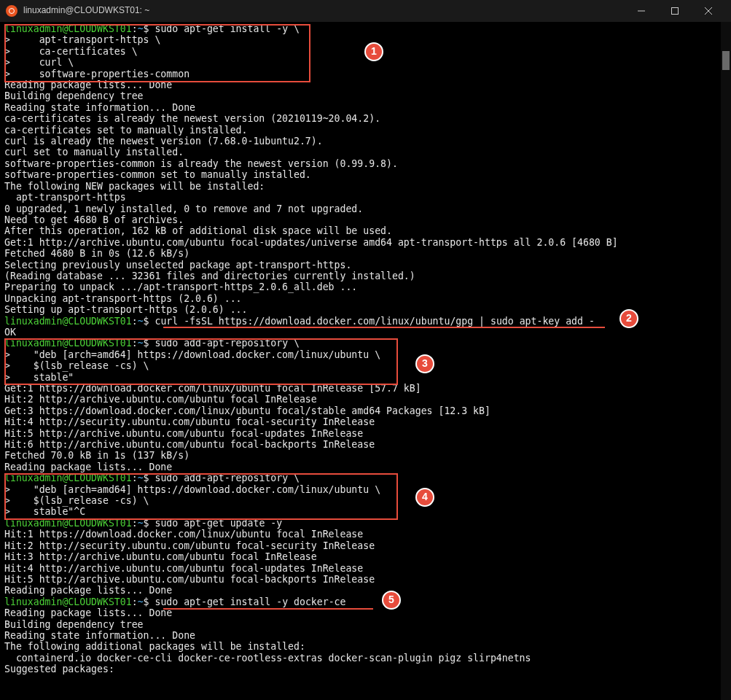 The width and height of the screenshot is (731, 700). Describe the element at coordinates (366, 569) in the screenshot. I see `terminal-line: Hit:4 http://archive.ubuntu.com/ubuntu f…` at that location.